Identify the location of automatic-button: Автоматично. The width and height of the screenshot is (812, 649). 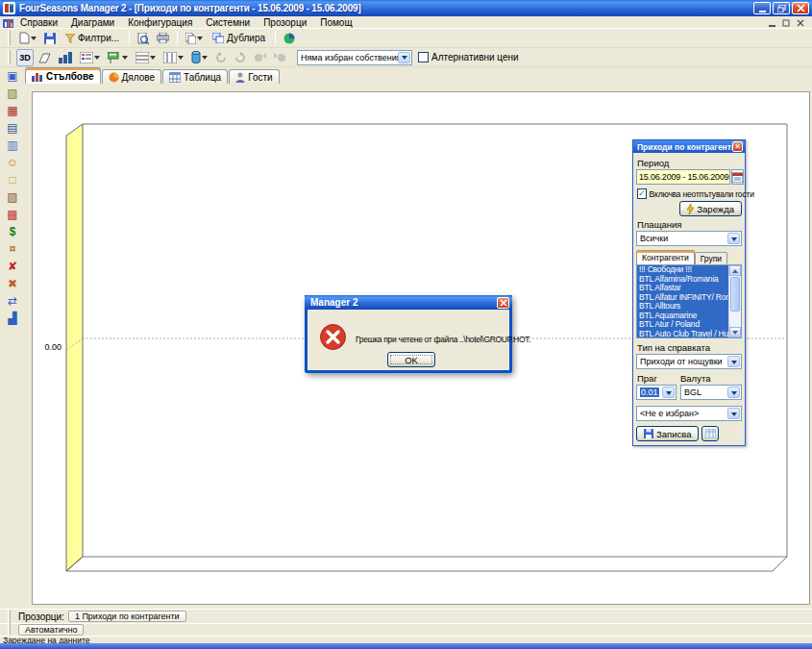
(51, 630).